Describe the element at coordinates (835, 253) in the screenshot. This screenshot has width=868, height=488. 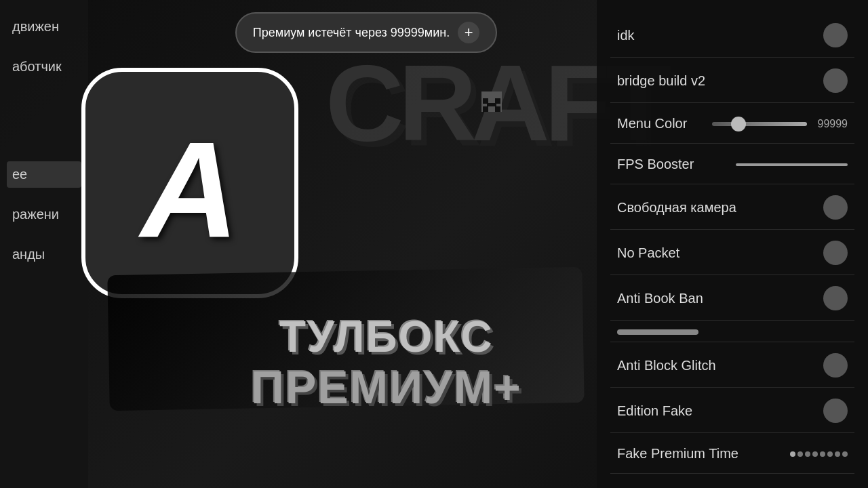
I see `toggle-no-packet` at that location.